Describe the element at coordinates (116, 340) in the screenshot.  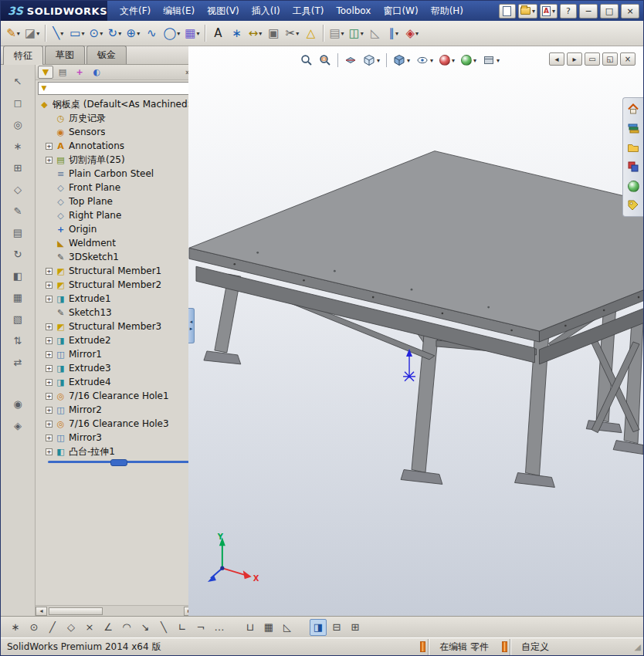
I see `tree-item-extrude2: +◨Extrude2` at that location.